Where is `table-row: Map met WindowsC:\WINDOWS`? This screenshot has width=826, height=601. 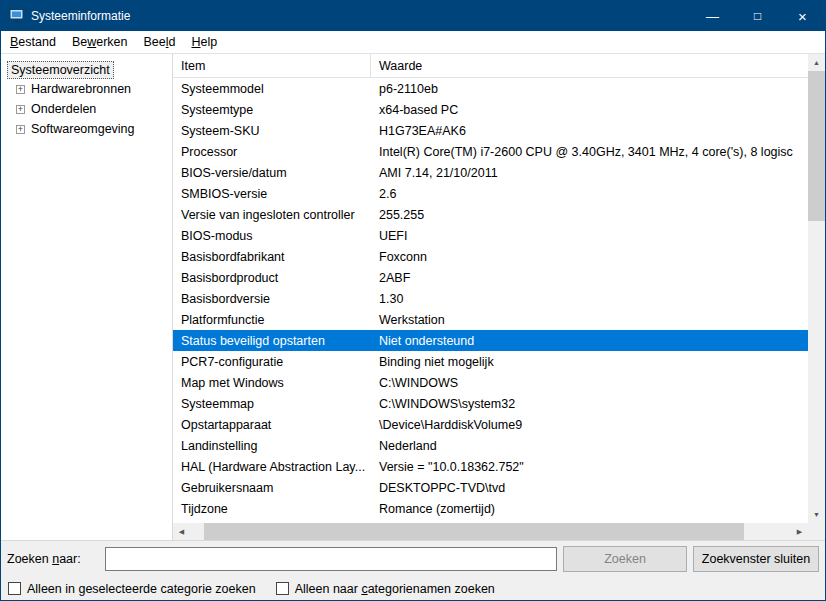
table-row: Map met WindowsC:\WINDOWS is located at coordinates (490, 382).